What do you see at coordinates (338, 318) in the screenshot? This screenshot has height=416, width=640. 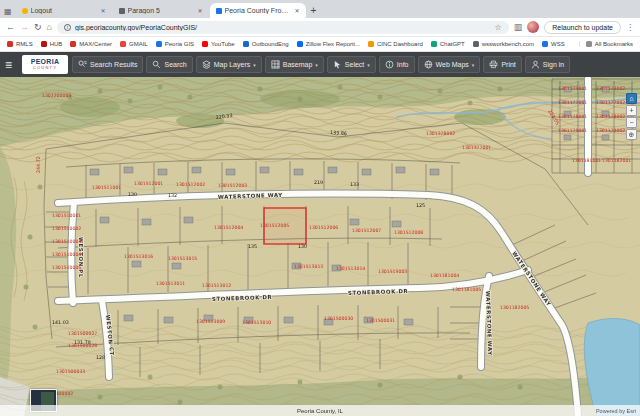 I see `parcel-id-label: 1301500030` at bounding box center [338, 318].